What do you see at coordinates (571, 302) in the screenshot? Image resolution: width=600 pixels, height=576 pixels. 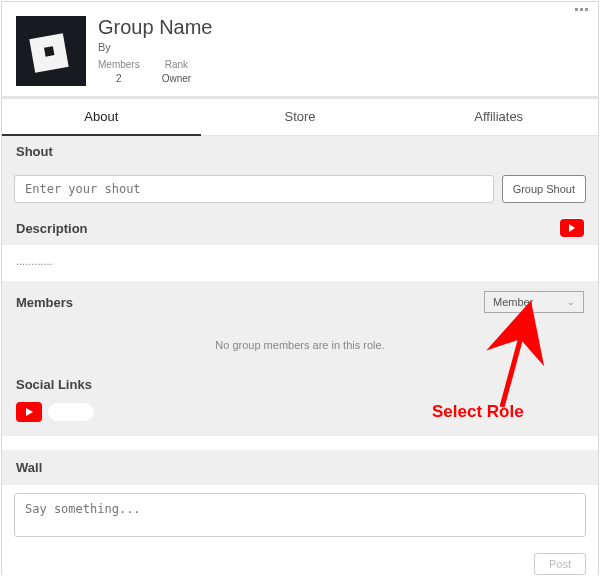 I see `chevron-down-icon: ⌄` at bounding box center [571, 302].